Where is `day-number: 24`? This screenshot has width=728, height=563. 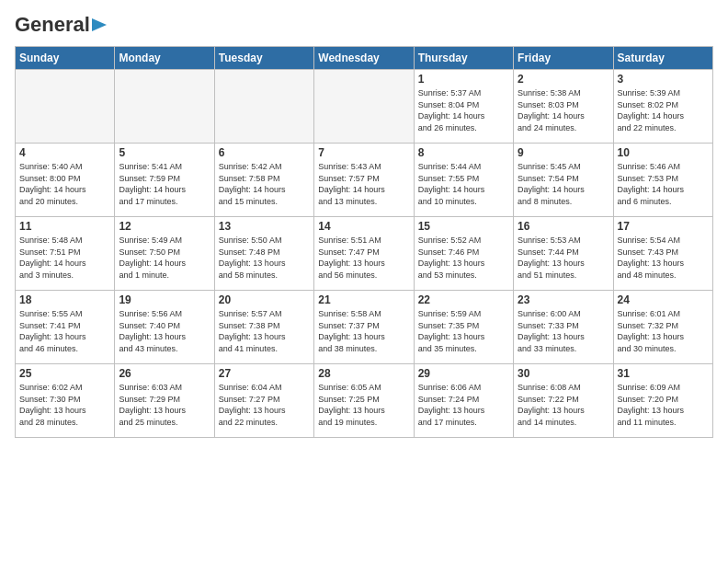
day-number: 24 is located at coordinates (664, 300).